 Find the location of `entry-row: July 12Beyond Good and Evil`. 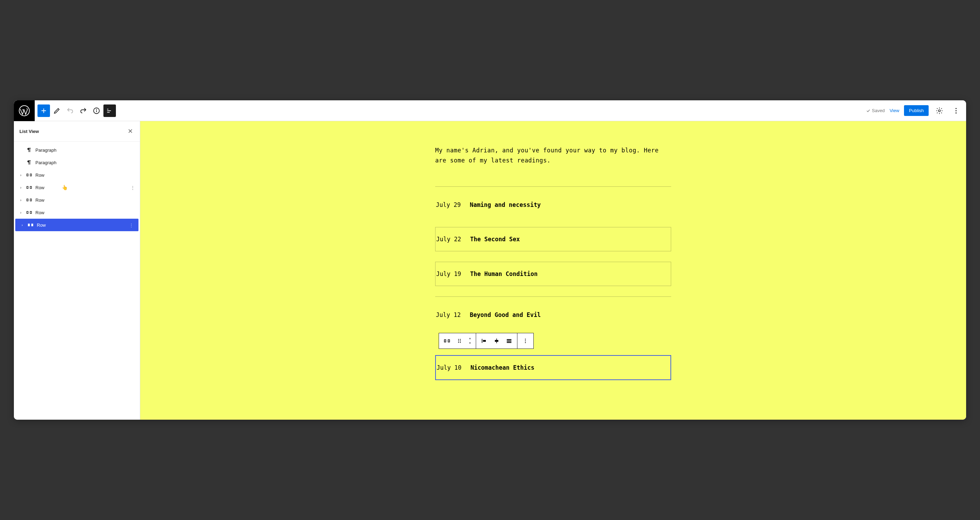

entry-row: July 12Beyond Good and Evil is located at coordinates (553, 315).